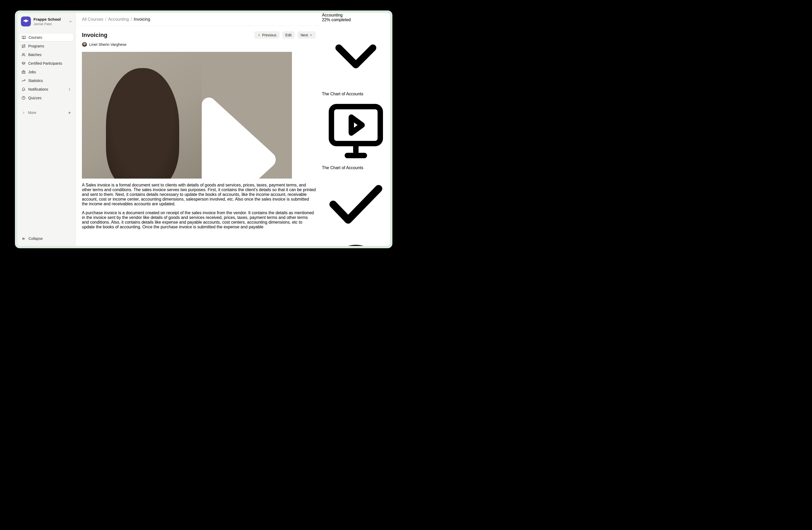 The height and width of the screenshot is (530, 812). What do you see at coordinates (356, 15) in the screenshot?
I see `course-title: Accounting` at bounding box center [356, 15].